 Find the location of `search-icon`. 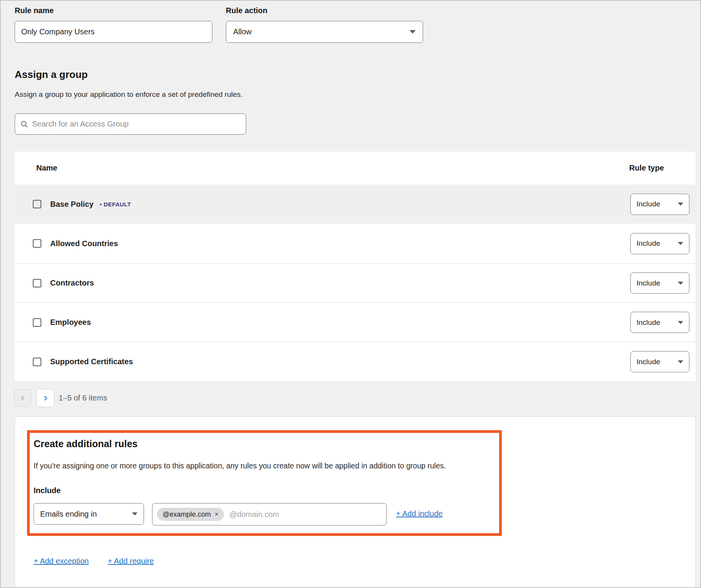

search-icon is located at coordinates (24, 124).